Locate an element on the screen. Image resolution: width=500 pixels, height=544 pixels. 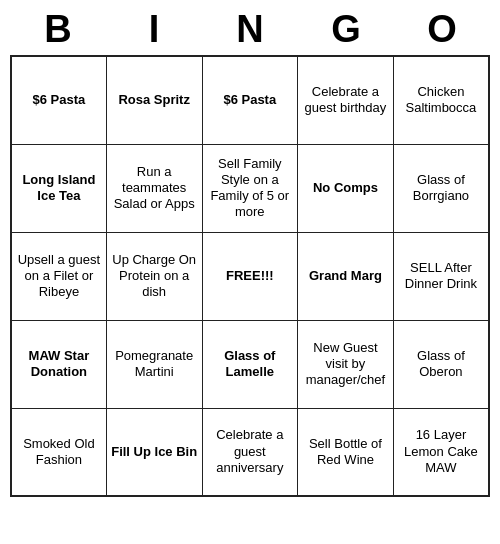
cell-r0-c0: $6 Pasta is located at coordinates (58, 100).